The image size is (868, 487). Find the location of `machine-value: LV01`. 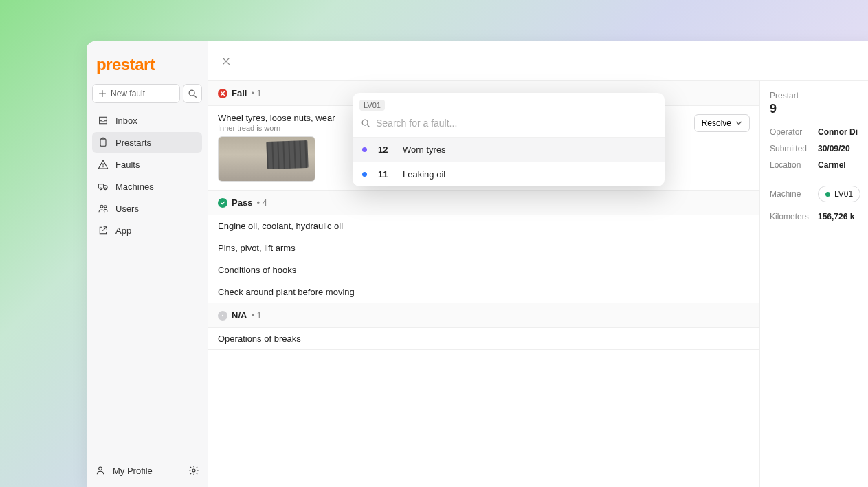

machine-value: LV01 is located at coordinates (844, 194).